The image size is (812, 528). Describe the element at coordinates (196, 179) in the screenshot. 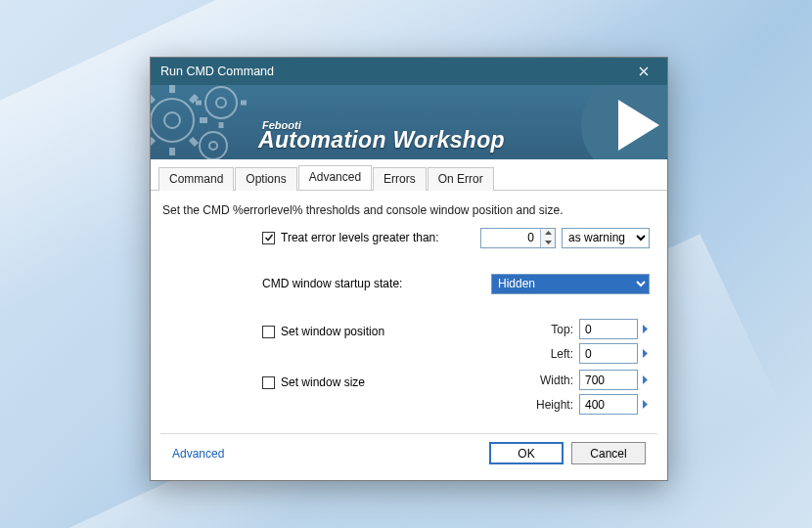

I see `tab-command: Command` at that location.